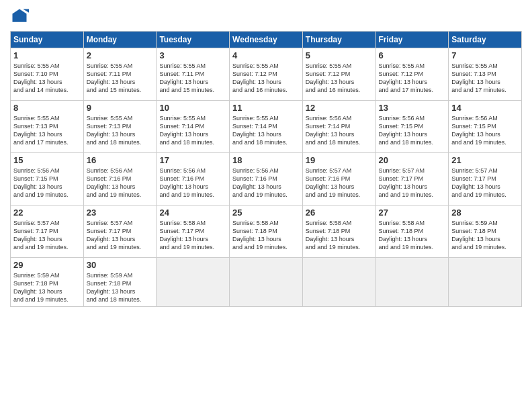 This screenshot has width=532, height=411. What do you see at coordinates (412, 232) in the screenshot?
I see `calendar-cell: 27Sunrise: 5:58 AMSunset: 7:18 PMDayligh…` at bounding box center [412, 232].